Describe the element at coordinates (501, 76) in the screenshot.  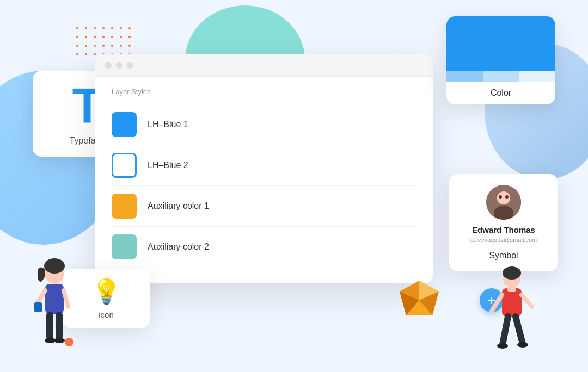
I see `color-swatches-row` at that location.